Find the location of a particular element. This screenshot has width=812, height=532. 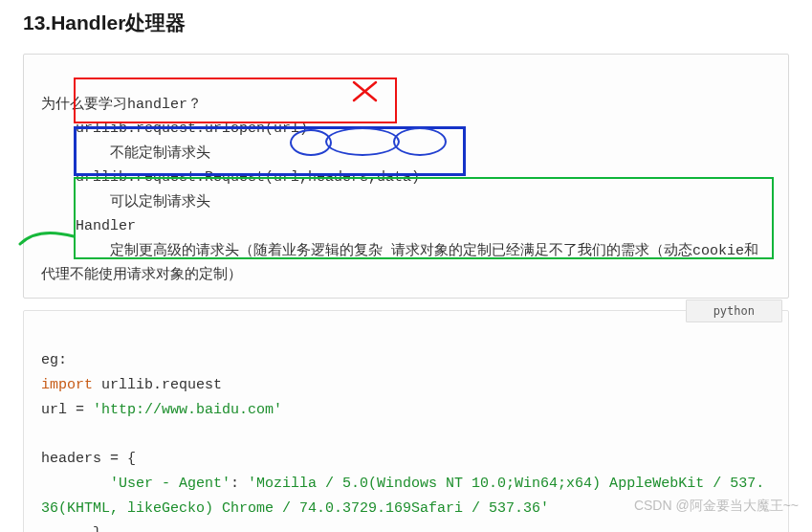

url-string: 'http://www.baidu.com' is located at coordinates (187, 410).